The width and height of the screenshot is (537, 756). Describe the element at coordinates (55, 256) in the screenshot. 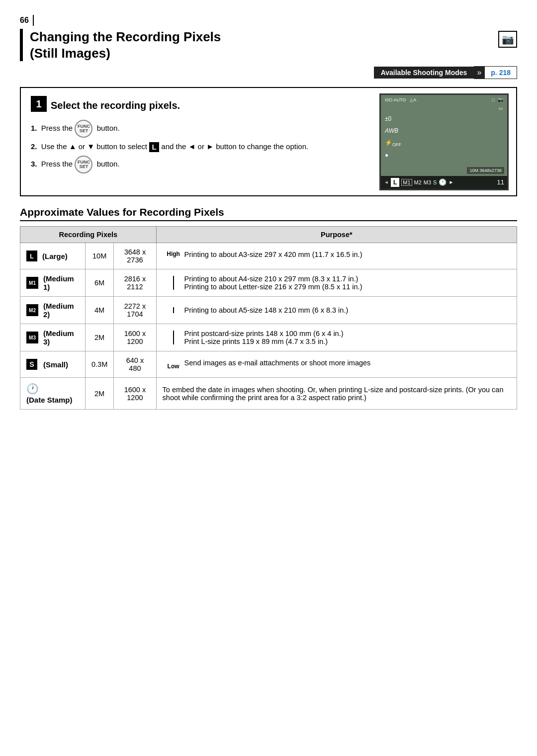

I see `name-large: (Large)` at that location.